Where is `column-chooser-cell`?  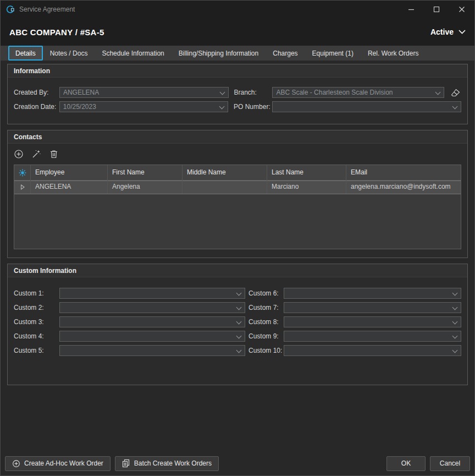
column-chooser-cell is located at coordinates (23, 173).